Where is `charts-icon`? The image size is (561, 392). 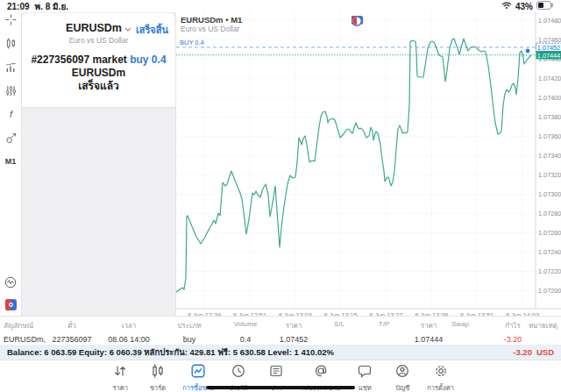
charts-icon is located at coordinates (158, 373).